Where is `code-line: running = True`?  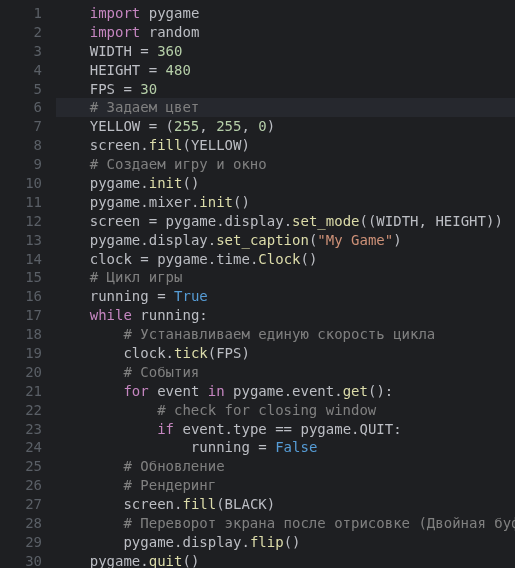
code-line: running = True is located at coordinates (286, 296).